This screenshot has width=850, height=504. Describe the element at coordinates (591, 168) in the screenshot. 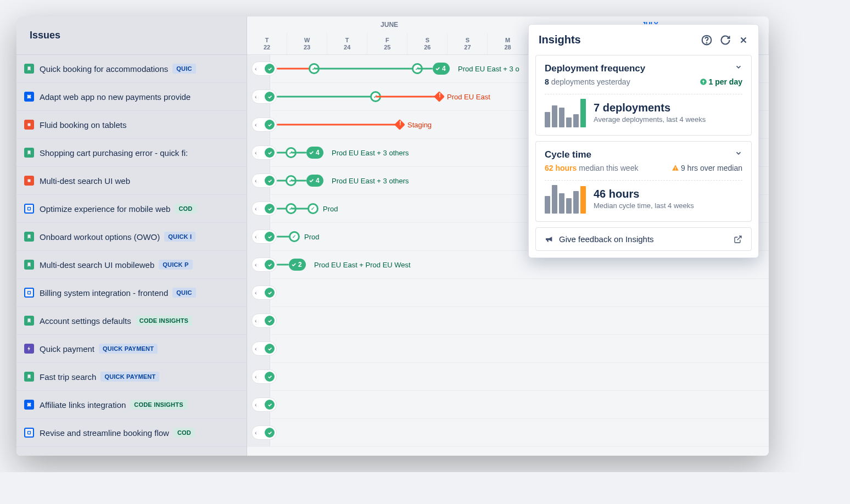

I see `cycle-value-text: 62 hours median this week` at that location.